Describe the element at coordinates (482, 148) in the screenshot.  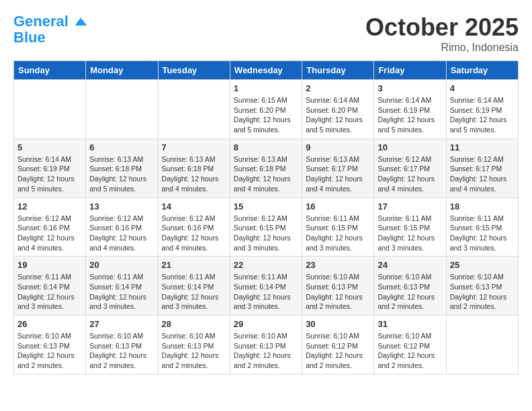
I see `day-number: 11` at that location.